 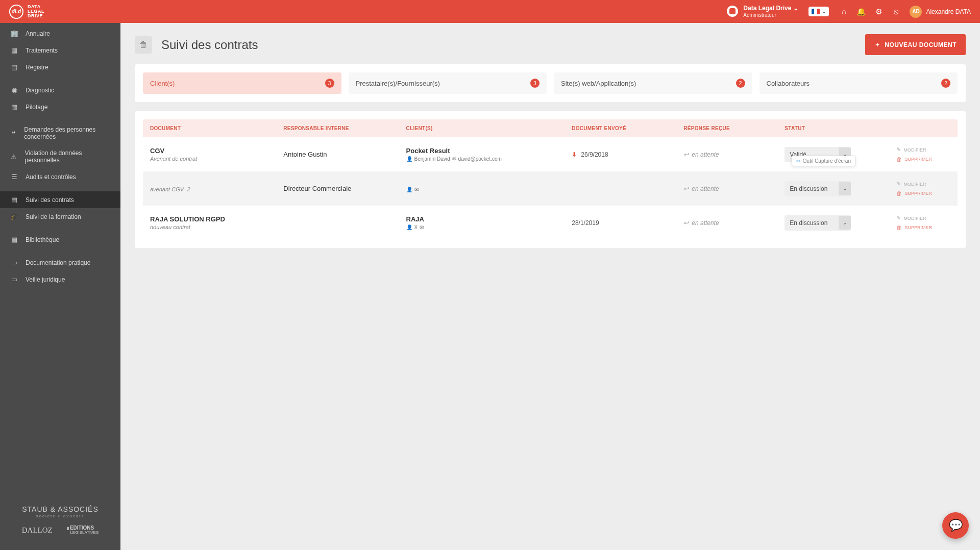 I want to click on table-row: RAJA SOLUTION RGPD nouveau contrat RAJA …, so click(x=550, y=222).